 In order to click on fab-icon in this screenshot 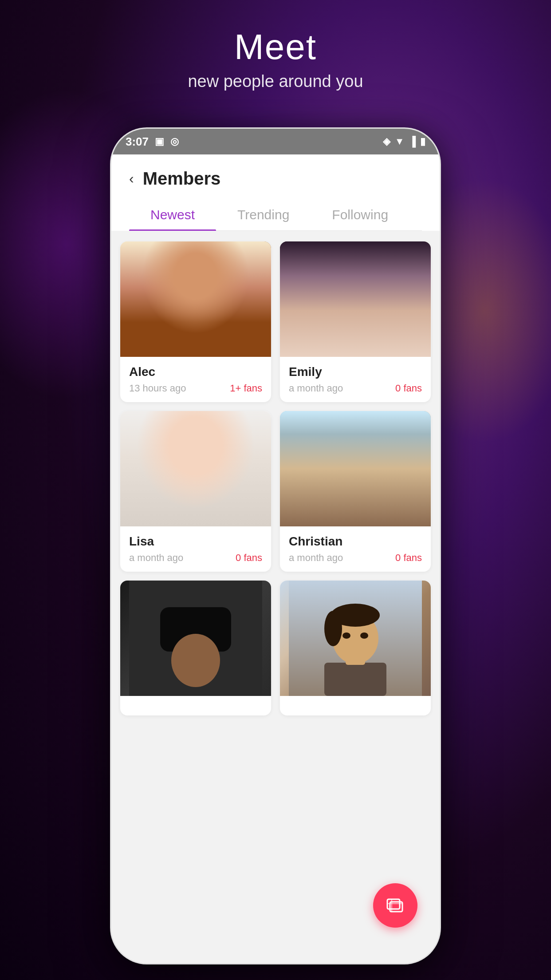, I will do `click(395, 905)`.